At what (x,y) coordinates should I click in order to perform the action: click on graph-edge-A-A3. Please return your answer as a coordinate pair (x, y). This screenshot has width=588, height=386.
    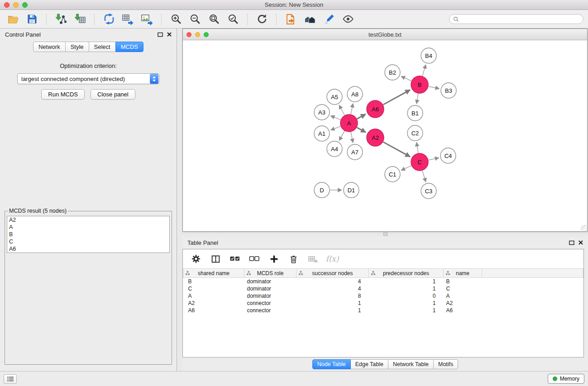
    Looking at the image, I should click on (336, 118).